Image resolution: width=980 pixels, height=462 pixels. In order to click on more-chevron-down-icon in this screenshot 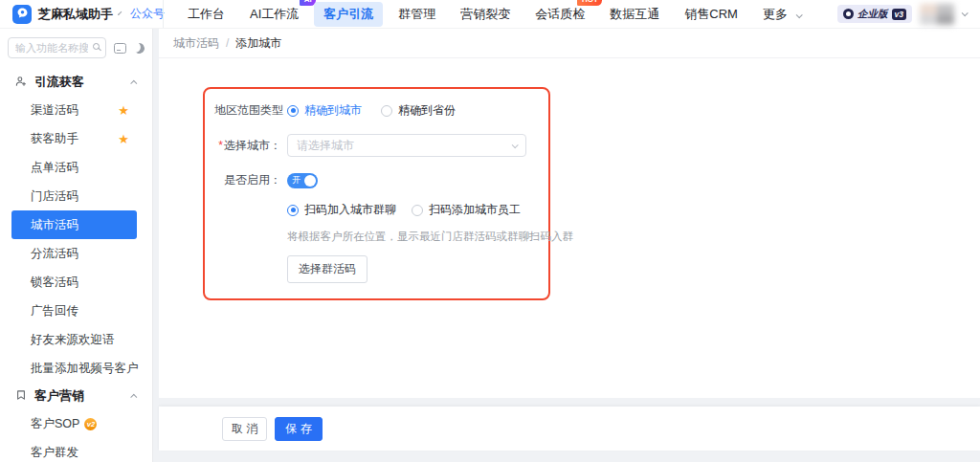, I will do `click(798, 15)`.